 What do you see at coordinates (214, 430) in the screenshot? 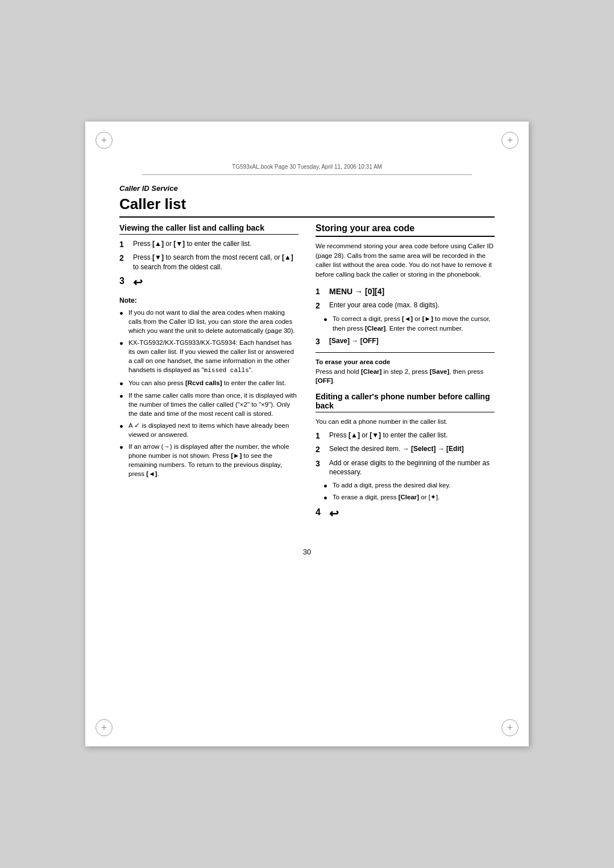
I see `note-5-text: A ✓ is displayed next to items which hav…` at bounding box center [214, 430].